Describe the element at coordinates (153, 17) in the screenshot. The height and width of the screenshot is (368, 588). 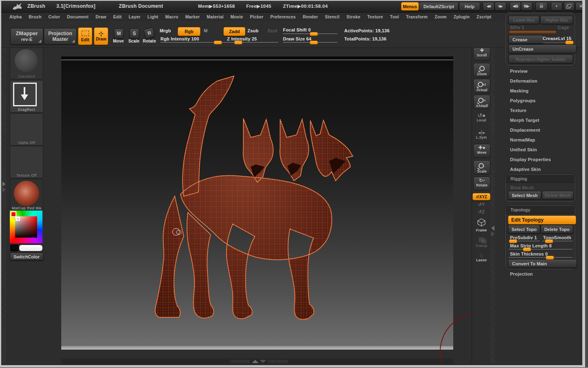
I see `menu-light: Light` at that location.